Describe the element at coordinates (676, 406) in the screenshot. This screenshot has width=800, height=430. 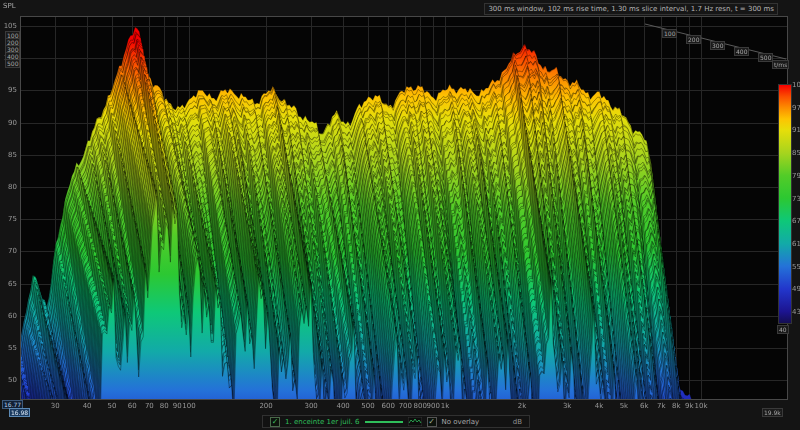
I see `x-tick-8k: 8k` at that location.